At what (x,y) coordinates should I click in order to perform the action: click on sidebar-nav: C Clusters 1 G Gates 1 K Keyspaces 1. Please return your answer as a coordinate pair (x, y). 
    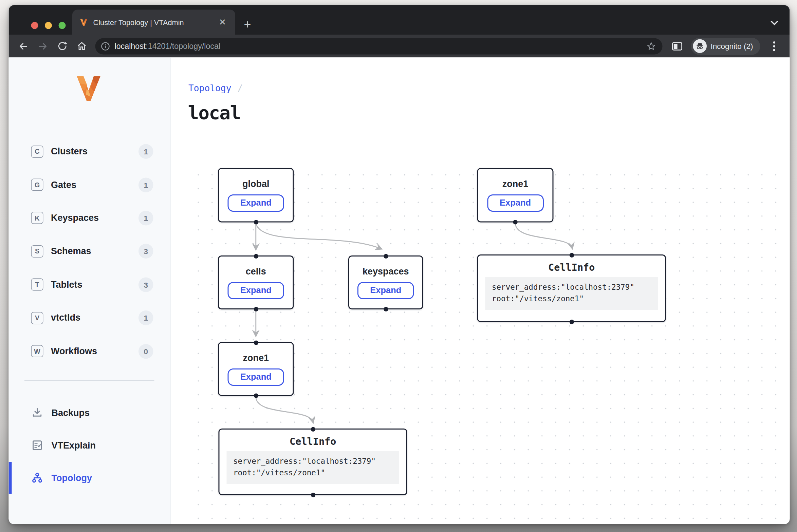
    Looking at the image, I should click on (90, 252).